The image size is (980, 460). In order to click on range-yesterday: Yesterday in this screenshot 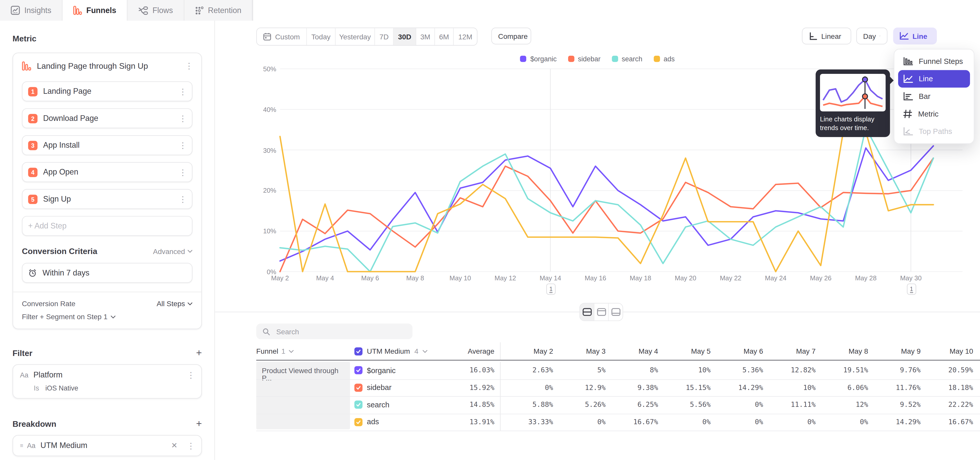, I will do `click(355, 37)`.